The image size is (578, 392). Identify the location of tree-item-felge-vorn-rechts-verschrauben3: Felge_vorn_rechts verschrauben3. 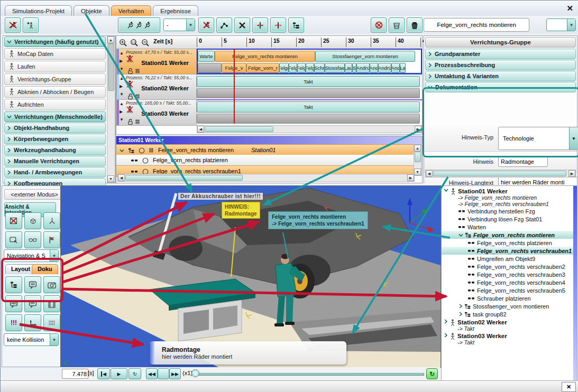
(509, 275).